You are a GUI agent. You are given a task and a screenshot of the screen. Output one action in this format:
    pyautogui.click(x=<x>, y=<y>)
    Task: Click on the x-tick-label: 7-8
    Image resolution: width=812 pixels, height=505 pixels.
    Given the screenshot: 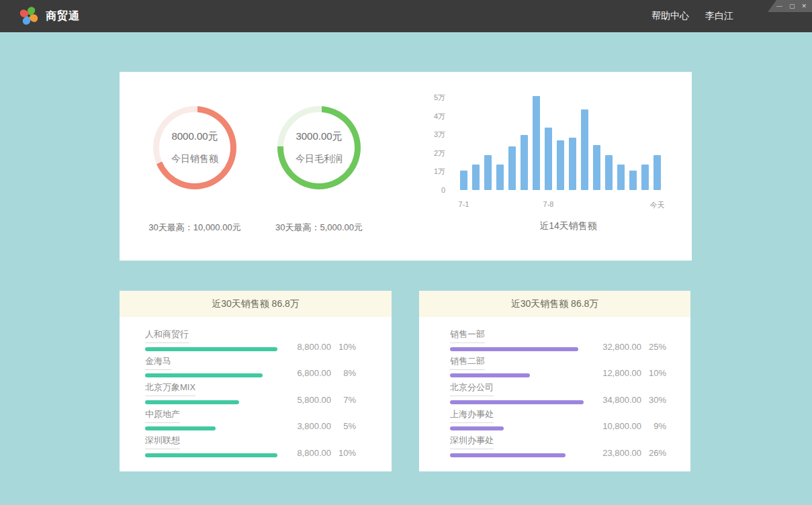 What is the action you would take?
    pyautogui.click(x=549, y=204)
    